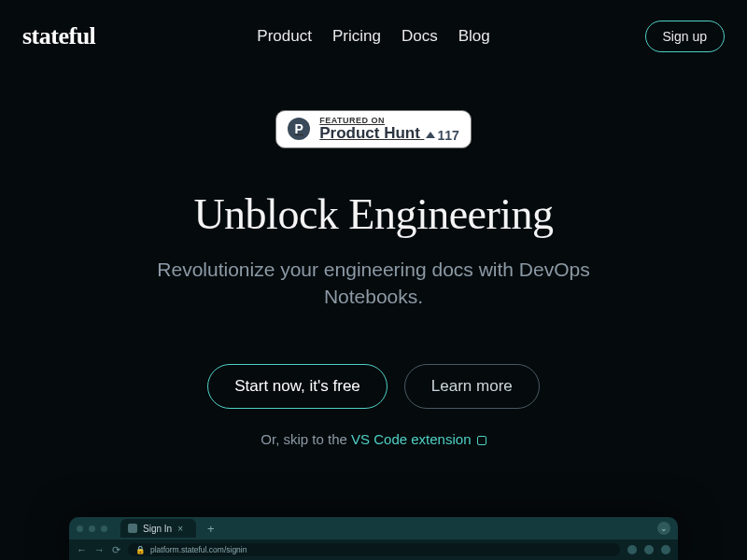 This screenshot has height=560, width=747. Describe the element at coordinates (284, 36) in the screenshot. I see `nav-product: Product` at that location.